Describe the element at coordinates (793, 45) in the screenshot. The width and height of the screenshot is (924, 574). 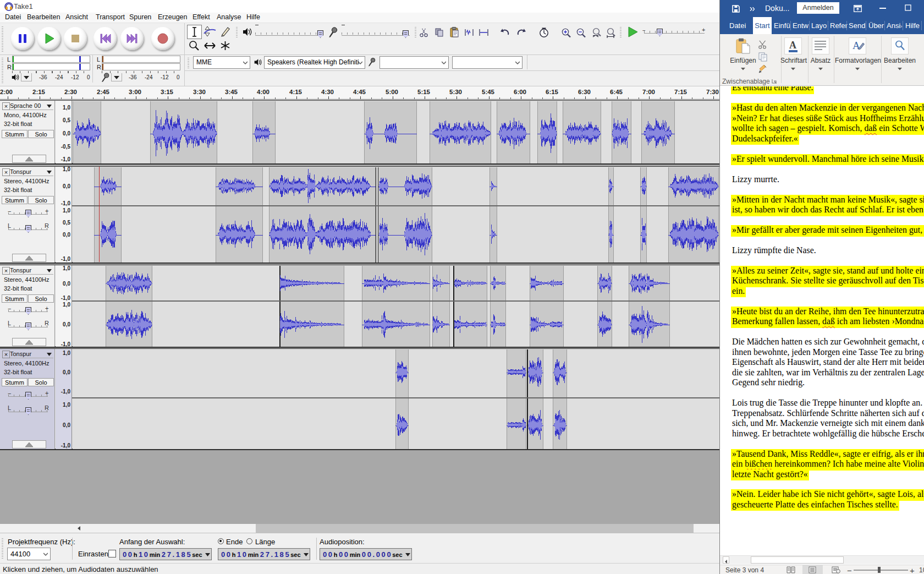
I see `svg-text: A` at that location.